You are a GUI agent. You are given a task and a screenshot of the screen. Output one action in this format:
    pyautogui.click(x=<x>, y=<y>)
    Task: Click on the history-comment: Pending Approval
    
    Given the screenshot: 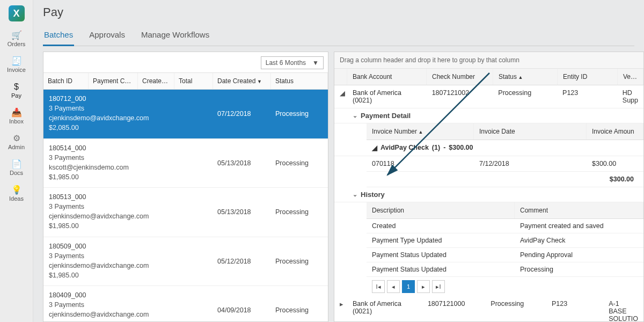 What is the action you would take?
    pyautogui.click(x=579, y=255)
    